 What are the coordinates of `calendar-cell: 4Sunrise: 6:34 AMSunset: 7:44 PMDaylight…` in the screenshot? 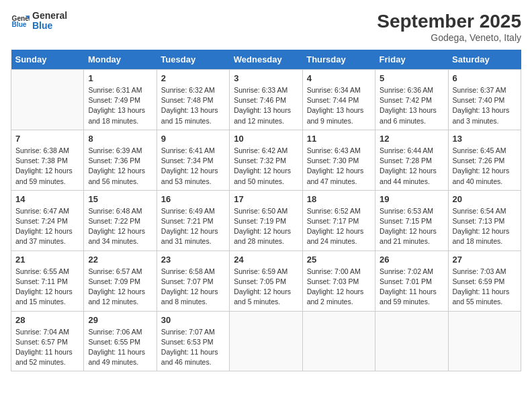 It's located at (339, 100).